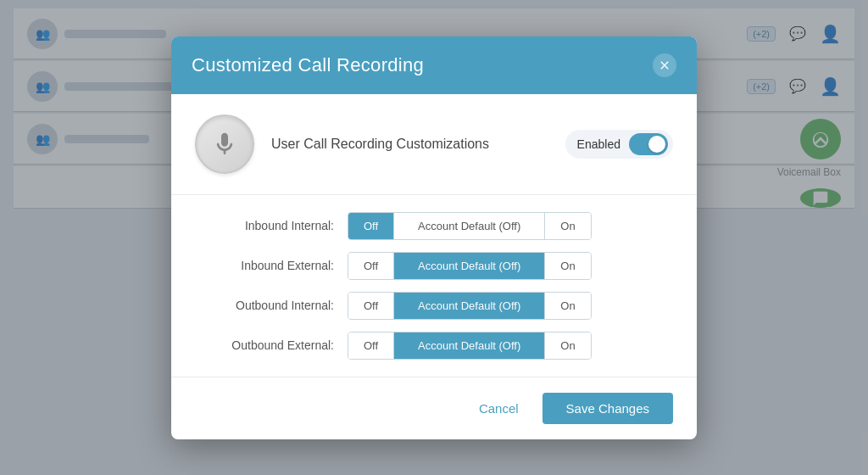 The width and height of the screenshot is (868, 475). What do you see at coordinates (371, 266) in the screenshot?
I see `btn-off-1: Off` at bounding box center [371, 266].